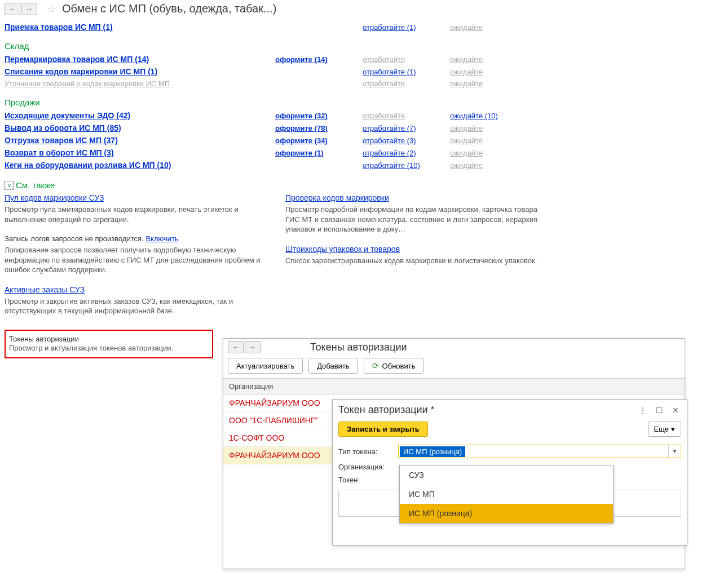  I want to click on section-sklad-title: Склад, so click(364, 46).